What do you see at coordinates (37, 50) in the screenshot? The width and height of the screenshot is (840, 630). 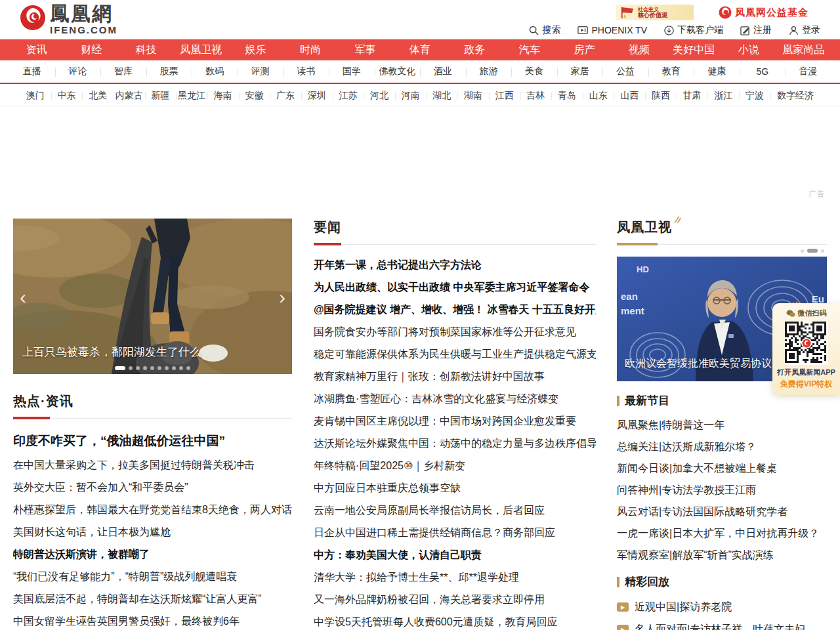 I see `main-nav-item: 资讯` at bounding box center [37, 50].